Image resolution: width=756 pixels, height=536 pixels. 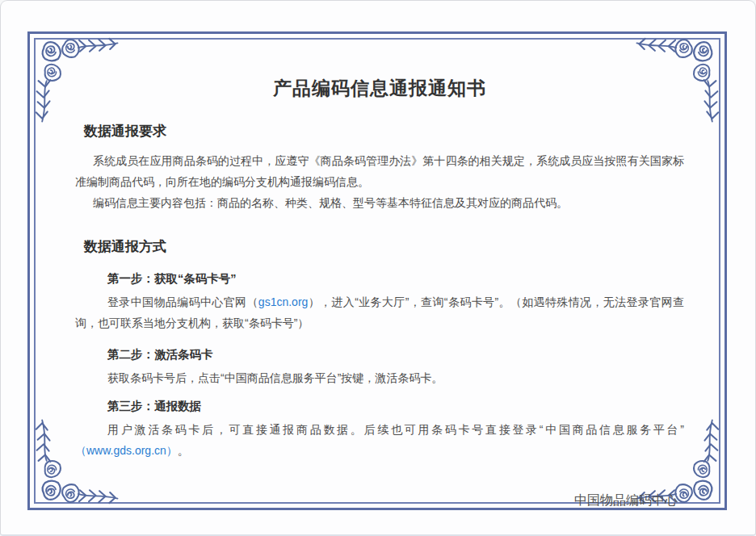 What do you see at coordinates (183, 302) in the screenshot?
I see `step-1-text-before: 登录中国物品编码中心官网（` at bounding box center [183, 302].